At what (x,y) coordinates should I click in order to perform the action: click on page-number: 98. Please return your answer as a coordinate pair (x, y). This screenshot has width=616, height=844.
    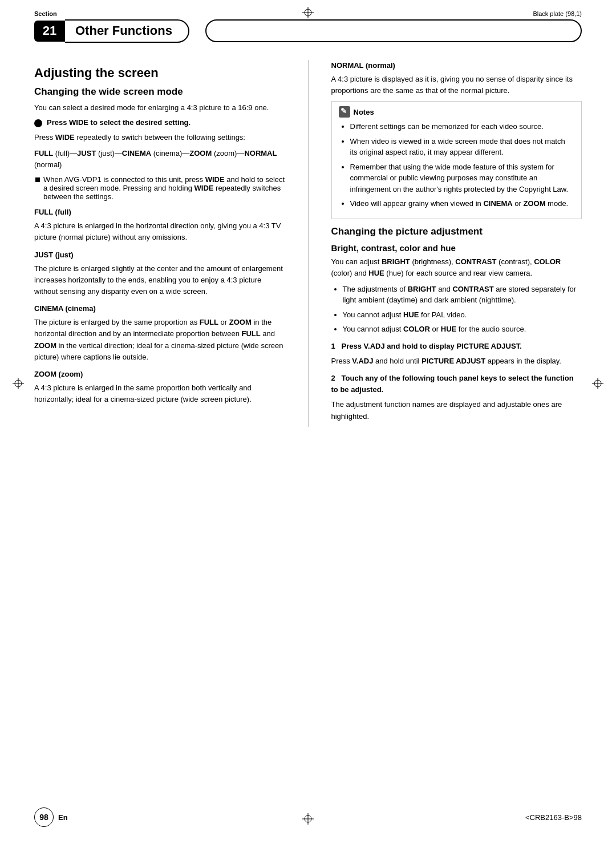
    Looking at the image, I should click on (44, 817).